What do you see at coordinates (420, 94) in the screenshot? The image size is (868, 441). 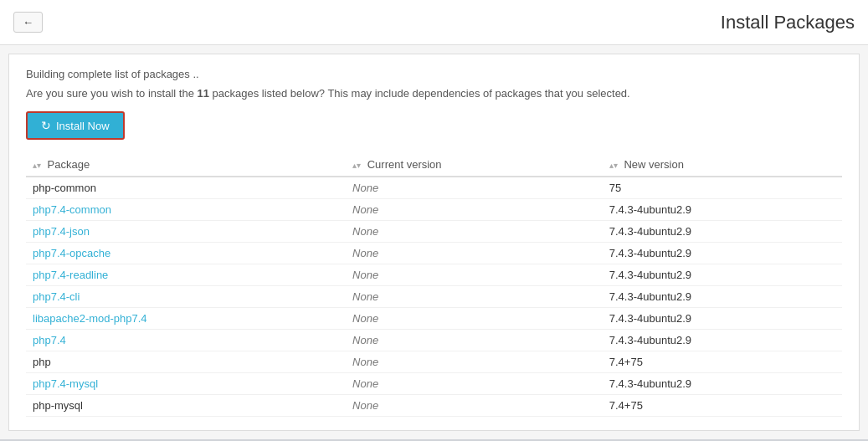 I see `confirm-suffix: packages listed below? This may include …` at bounding box center [420, 94].